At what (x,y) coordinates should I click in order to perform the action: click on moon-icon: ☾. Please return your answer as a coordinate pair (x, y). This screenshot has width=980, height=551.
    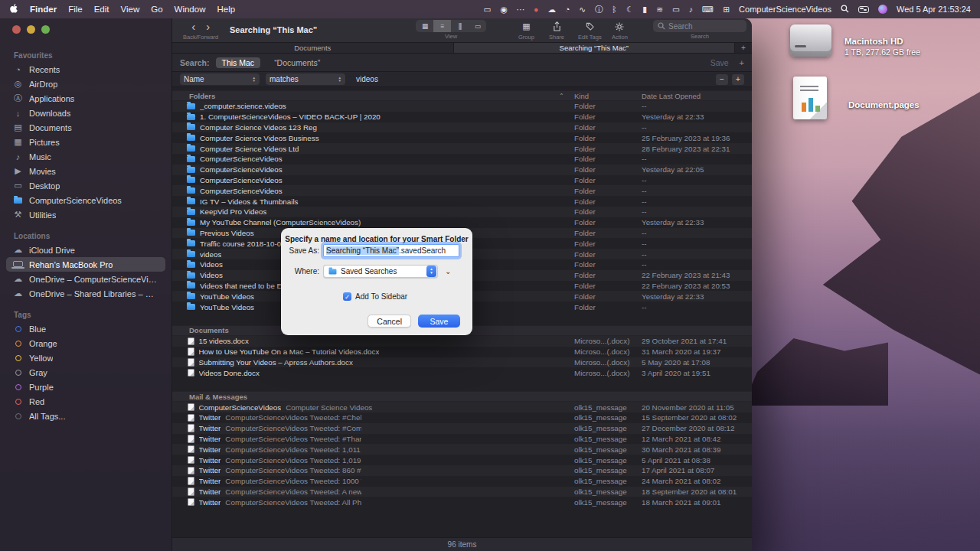
    Looking at the image, I should click on (629, 9).